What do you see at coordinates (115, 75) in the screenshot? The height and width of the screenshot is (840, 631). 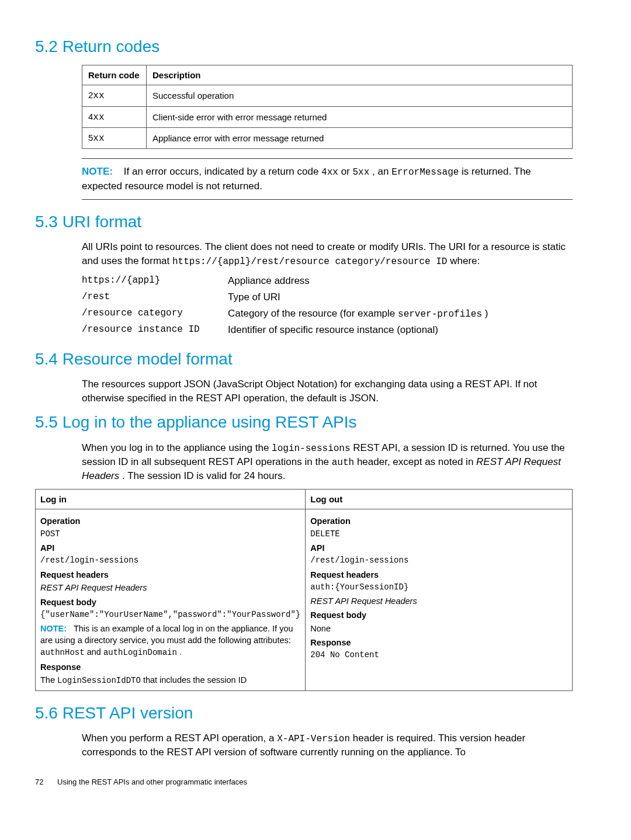 I see `th-return-code: Return code` at bounding box center [115, 75].